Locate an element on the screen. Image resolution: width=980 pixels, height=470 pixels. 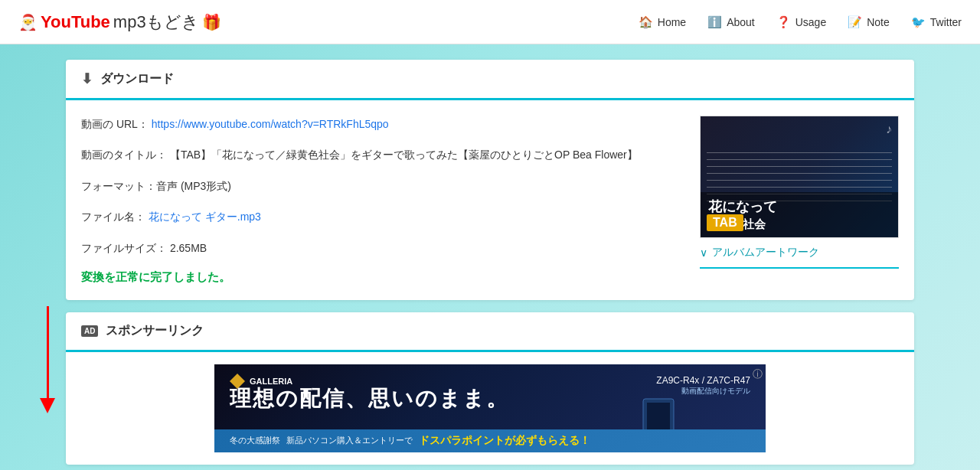
main-nav: 🏠 Home ℹ️ About ❓ Usage 📝 Note 🐦 Twitter is located at coordinates (800, 22).